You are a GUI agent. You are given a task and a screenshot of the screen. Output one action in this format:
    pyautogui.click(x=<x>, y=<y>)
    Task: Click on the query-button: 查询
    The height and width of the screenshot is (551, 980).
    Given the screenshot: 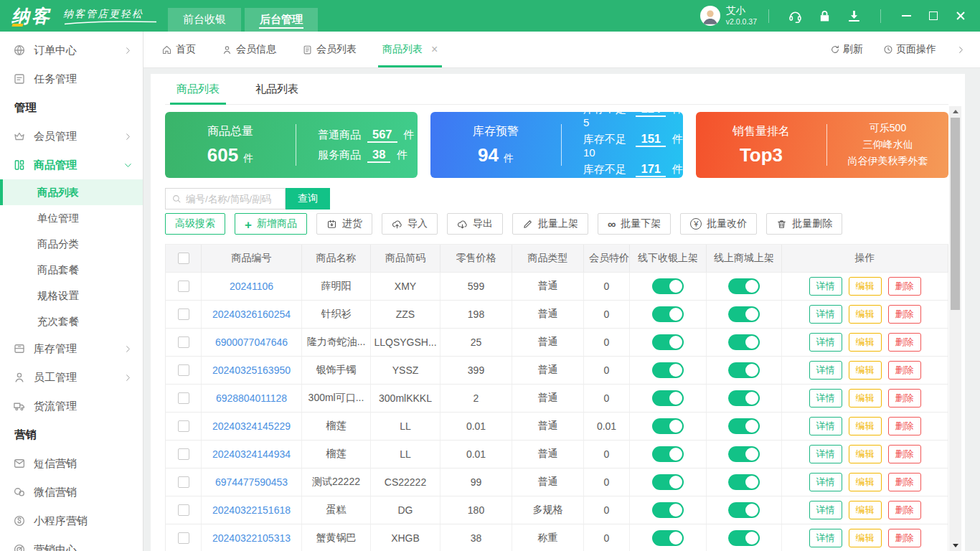 What is the action you would take?
    pyautogui.click(x=308, y=199)
    